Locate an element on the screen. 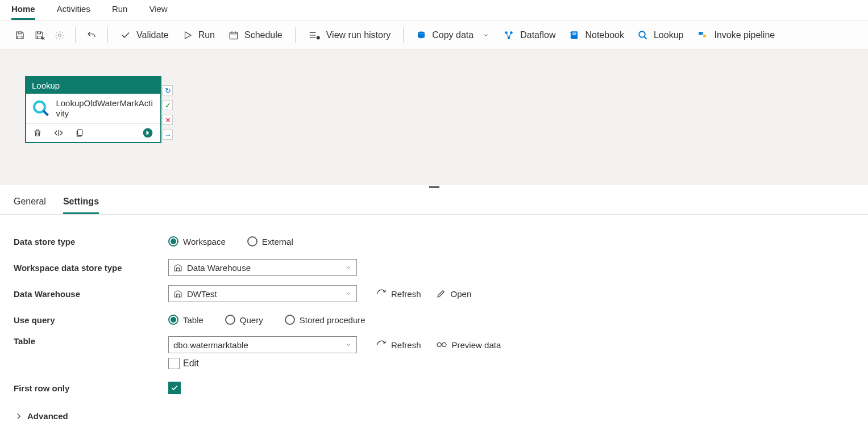 This screenshot has width=868, height=443. go-arrow-icon is located at coordinates (148, 133).